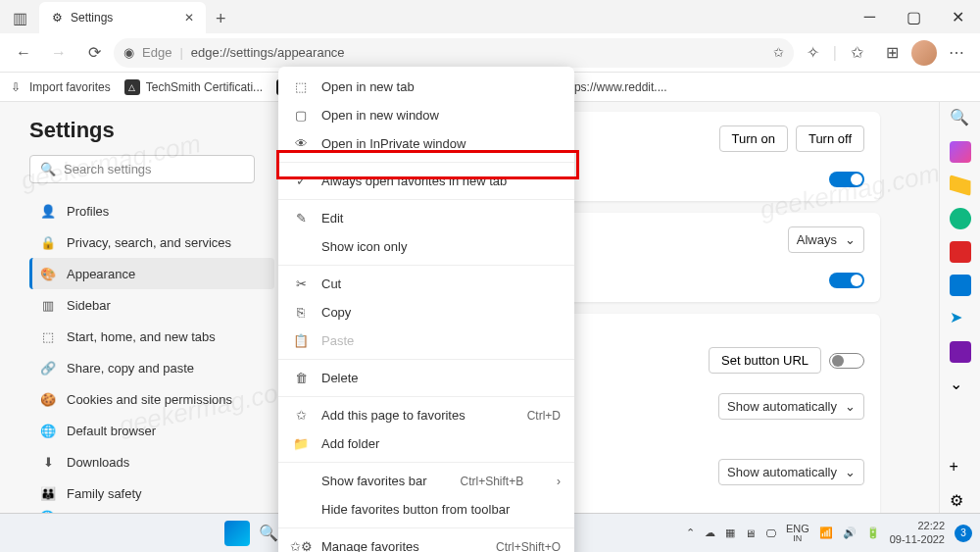  I want to click on wifi-icon: 📶, so click(826, 533).